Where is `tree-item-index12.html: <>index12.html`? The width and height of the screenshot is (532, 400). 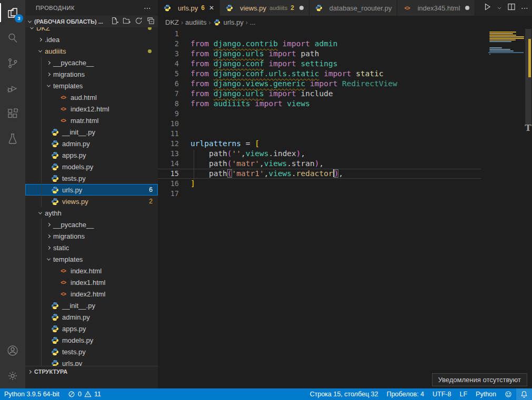 tree-item-index12.html: <>index12.html is located at coordinates (92, 109).